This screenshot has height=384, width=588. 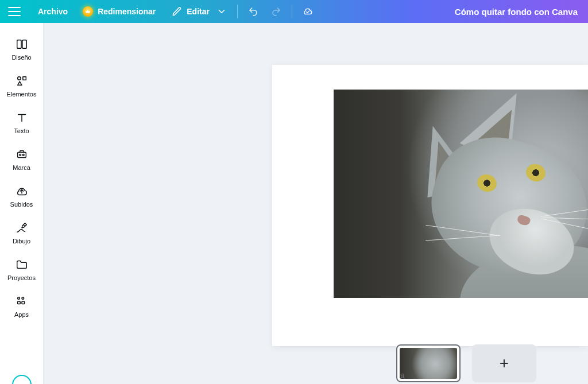 I want to click on sidebar-item-elements: Elementos, so click(x=22, y=86).